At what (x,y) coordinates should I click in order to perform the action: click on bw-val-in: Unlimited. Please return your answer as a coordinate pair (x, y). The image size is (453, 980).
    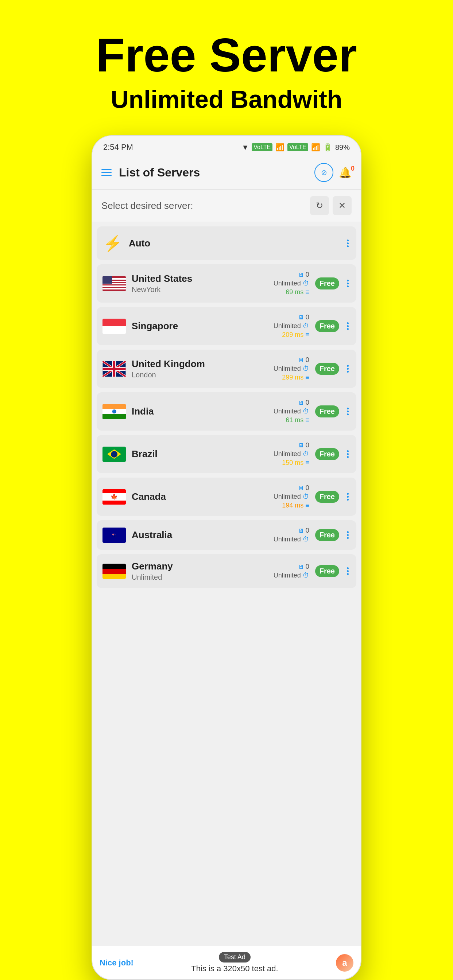
    Looking at the image, I should click on (287, 412).